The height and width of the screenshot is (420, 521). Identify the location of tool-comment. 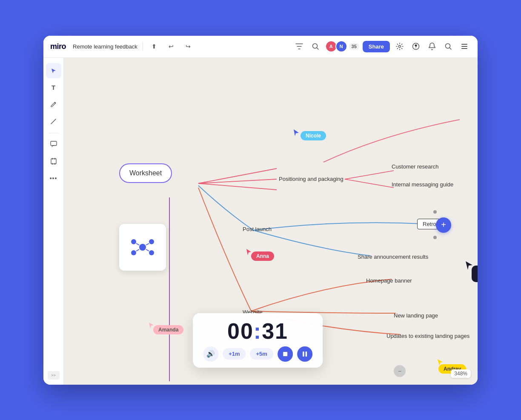
(54, 144).